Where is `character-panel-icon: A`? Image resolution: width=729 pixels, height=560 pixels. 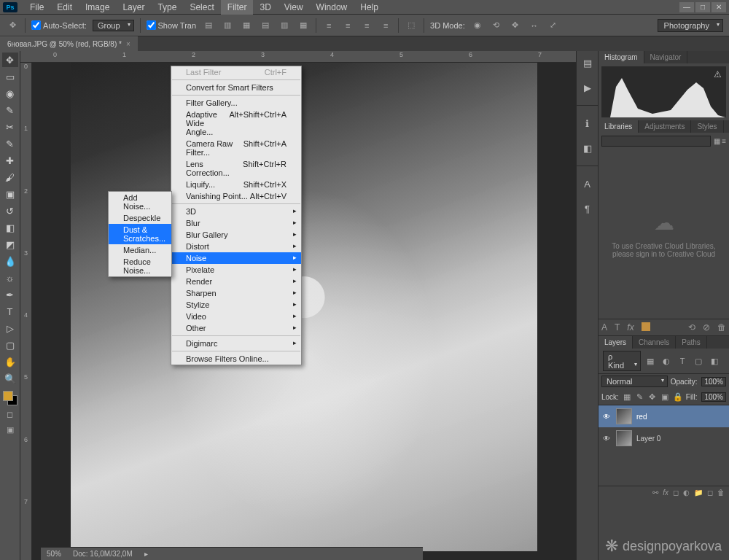 character-panel-icon: A is located at coordinates (588, 184).